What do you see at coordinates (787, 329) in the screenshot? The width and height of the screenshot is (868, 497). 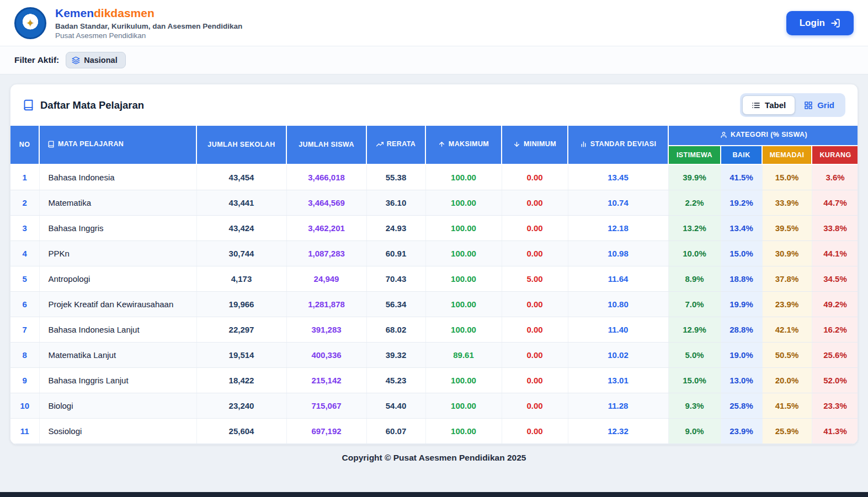 I see `cell-memadai: 42.1%` at bounding box center [787, 329].